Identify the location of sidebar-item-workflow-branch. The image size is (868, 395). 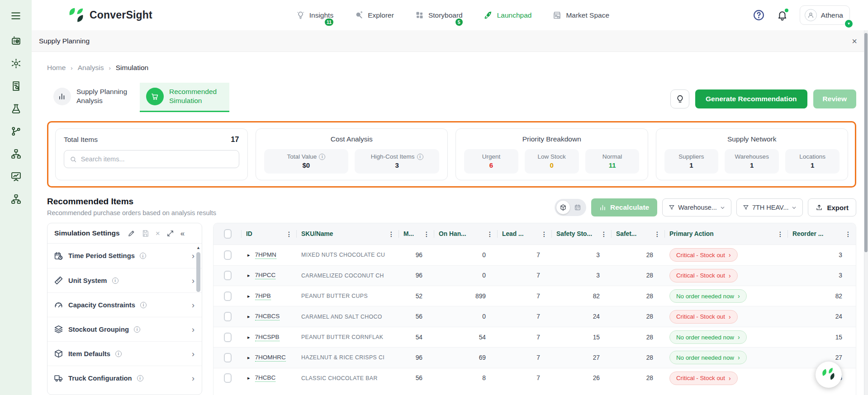
(16, 131).